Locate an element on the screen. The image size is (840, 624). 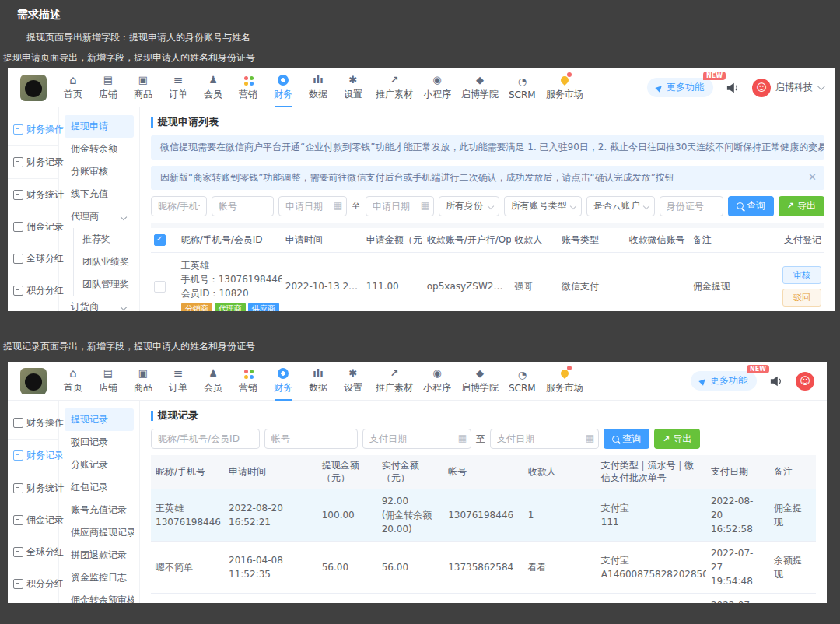
payee-cell: 强哥 is located at coordinates (535, 282).